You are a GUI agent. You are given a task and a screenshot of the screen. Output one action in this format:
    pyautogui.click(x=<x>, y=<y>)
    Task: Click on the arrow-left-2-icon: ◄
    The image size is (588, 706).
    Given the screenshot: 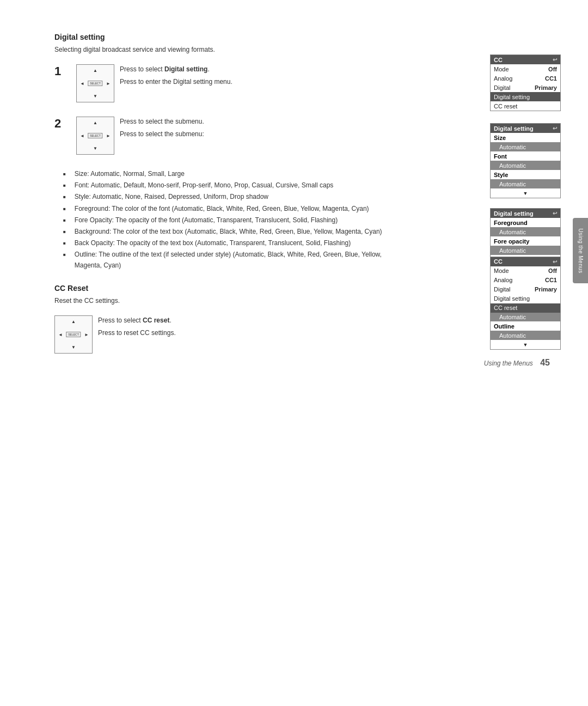 What is the action you would take?
    pyautogui.click(x=82, y=136)
    